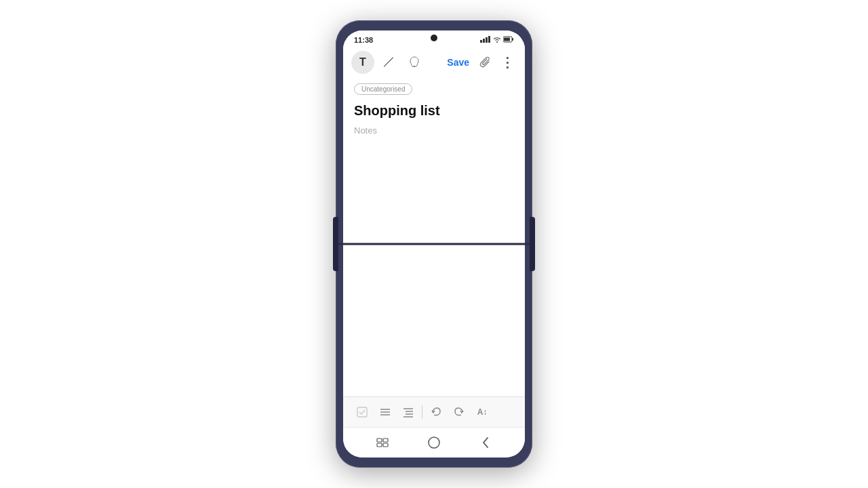 This screenshot has width=868, height=488. I want to click on text-size-button: A↕, so click(482, 412).